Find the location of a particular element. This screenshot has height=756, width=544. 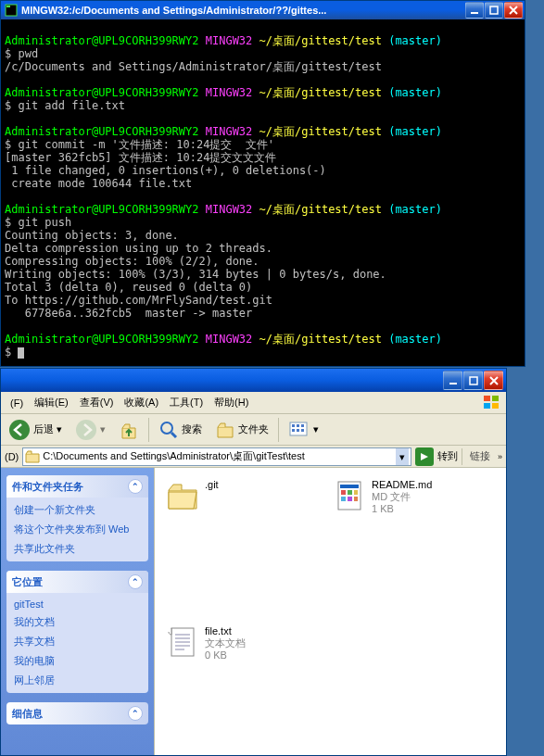

menu-file: (F) is located at coordinates (17, 403).